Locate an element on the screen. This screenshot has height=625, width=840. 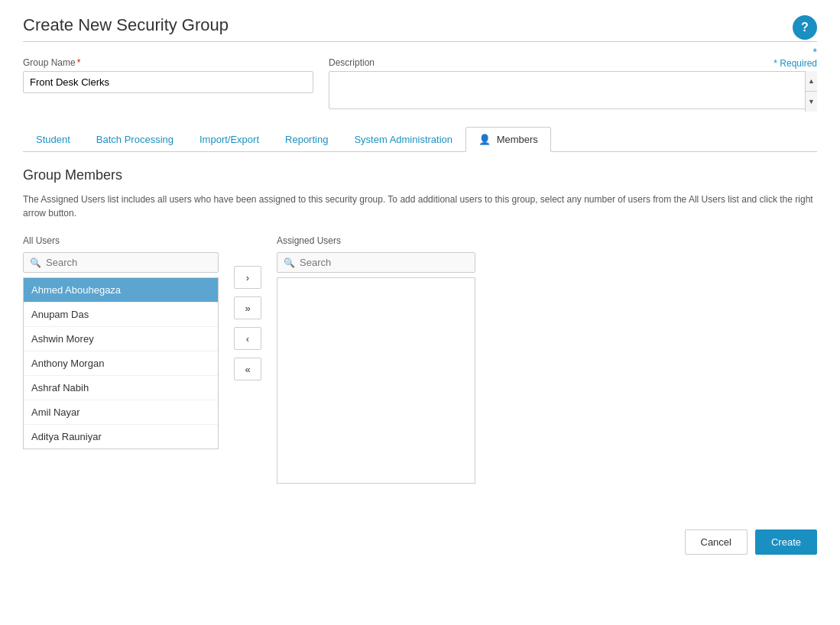
required-text: * Required is located at coordinates (795, 63).